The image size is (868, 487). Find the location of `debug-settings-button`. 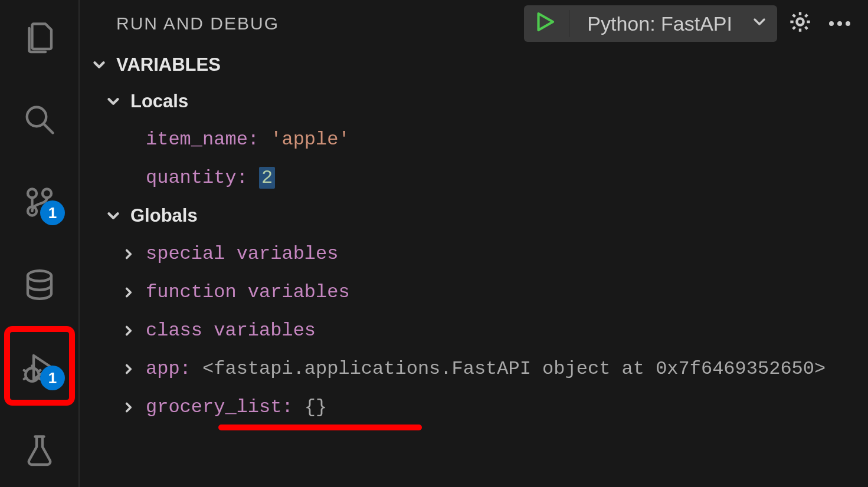

debug-settings-button is located at coordinates (800, 24).